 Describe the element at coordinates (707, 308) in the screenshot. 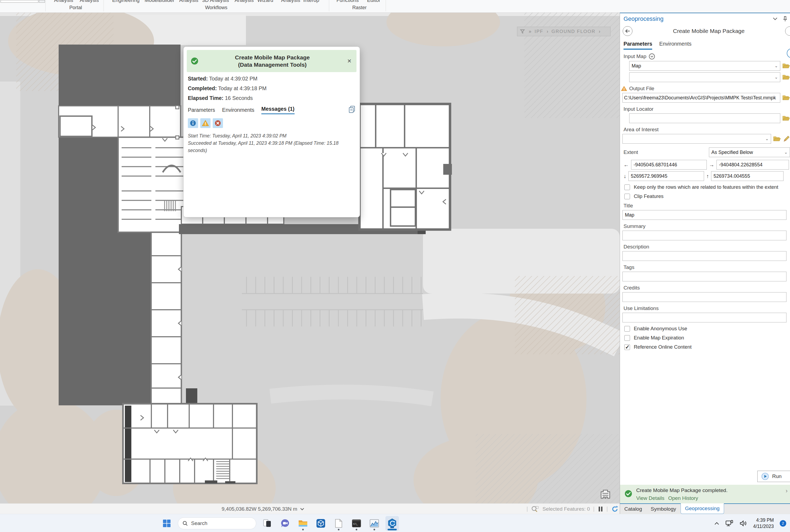

I see `use-limitations-label: Use Limitations` at that location.